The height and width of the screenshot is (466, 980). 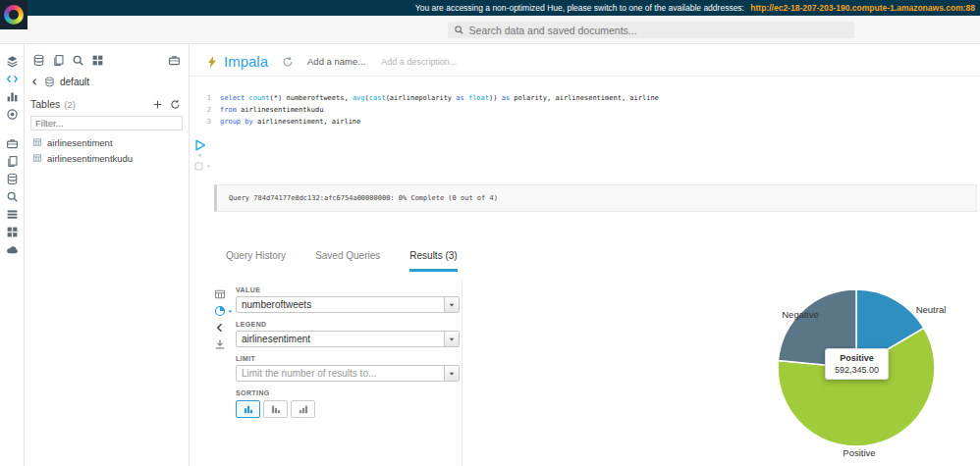 I want to click on engine-title: Impala, so click(x=245, y=61).